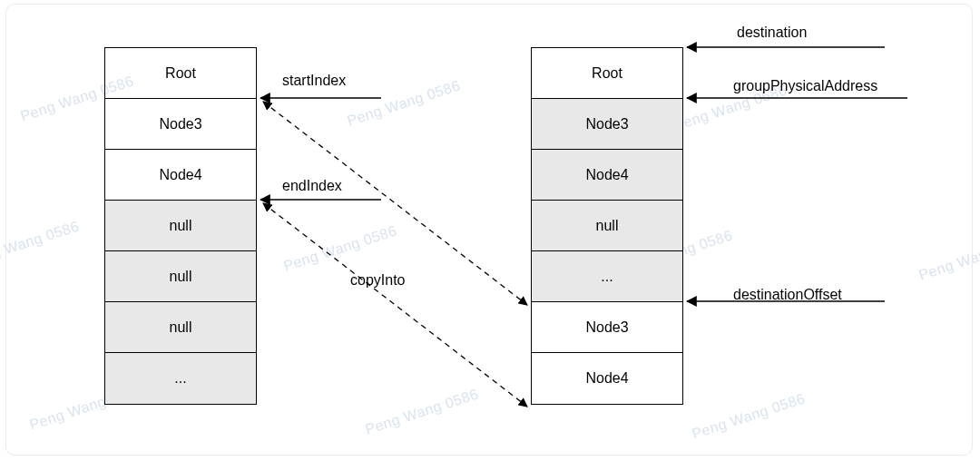 The width and height of the screenshot is (980, 461). Describe the element at coordinates (607, 226) in the screenshot. I see `destination-stack: RootNode3Node4null...Node3Node4` at that location.